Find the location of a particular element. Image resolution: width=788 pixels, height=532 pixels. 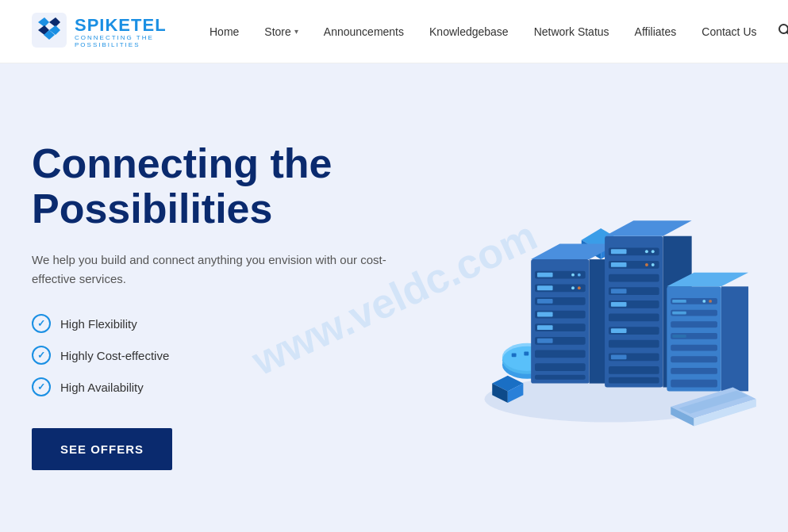

logo-area: SPIKETEL CONNECTING THE POSSIBILITIES is located at coordinates (115, 32).